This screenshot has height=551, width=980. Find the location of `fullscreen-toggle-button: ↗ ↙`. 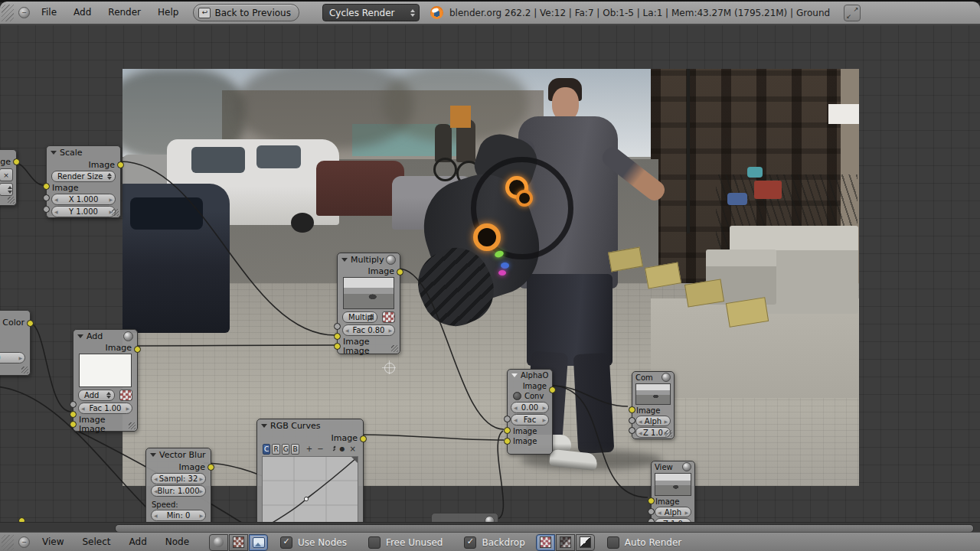

fullscreen-toggle-button: ↗ ↙ is located at coordinates (852, 13).